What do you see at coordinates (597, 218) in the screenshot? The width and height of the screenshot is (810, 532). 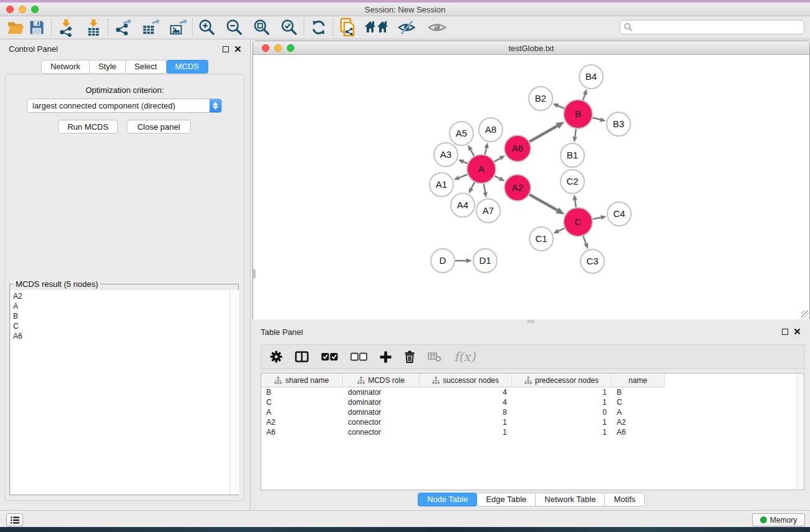 I see `edge-C-C4` at bounding box center [597, 218].